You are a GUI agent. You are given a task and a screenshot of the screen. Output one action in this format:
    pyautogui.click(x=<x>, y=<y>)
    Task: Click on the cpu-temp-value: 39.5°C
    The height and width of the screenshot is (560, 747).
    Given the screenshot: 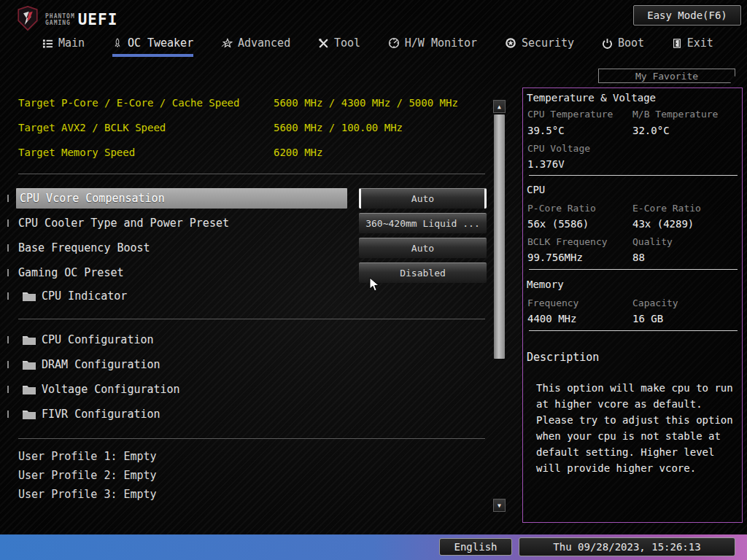 What is the action you would take?
    pyautogui.click(x=546, y=131)
    